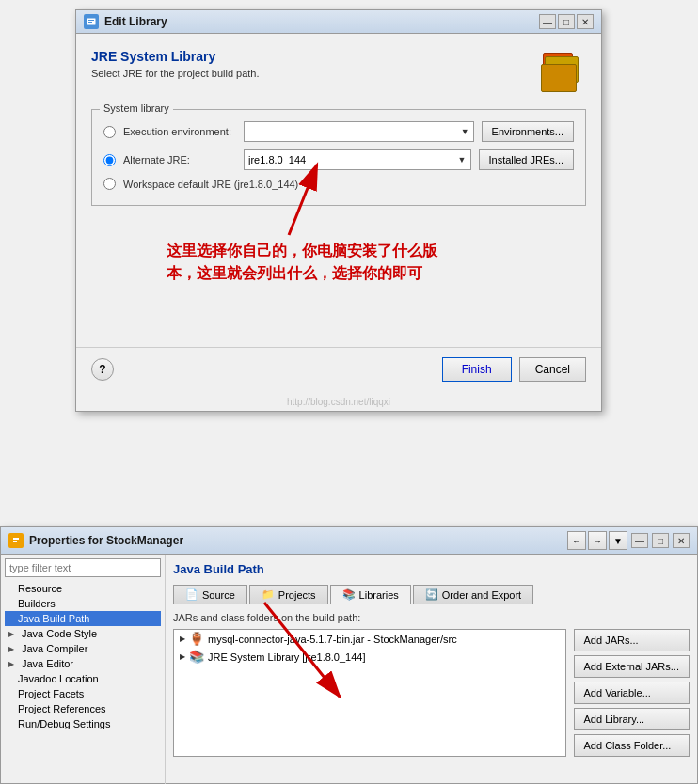 This screenshot has height=784, width=698. What do you see at coordinates (83, 679) in the screenshot?
I see `sidebar-item-javadoc: Javadoc Location` at bounding box center [83, 679].